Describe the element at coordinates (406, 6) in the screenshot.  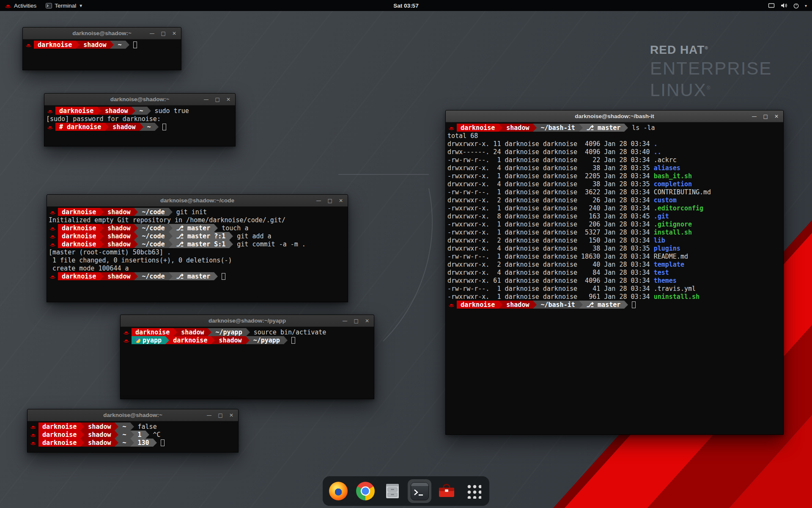
I see `clock: Sat 03:57` at that location.